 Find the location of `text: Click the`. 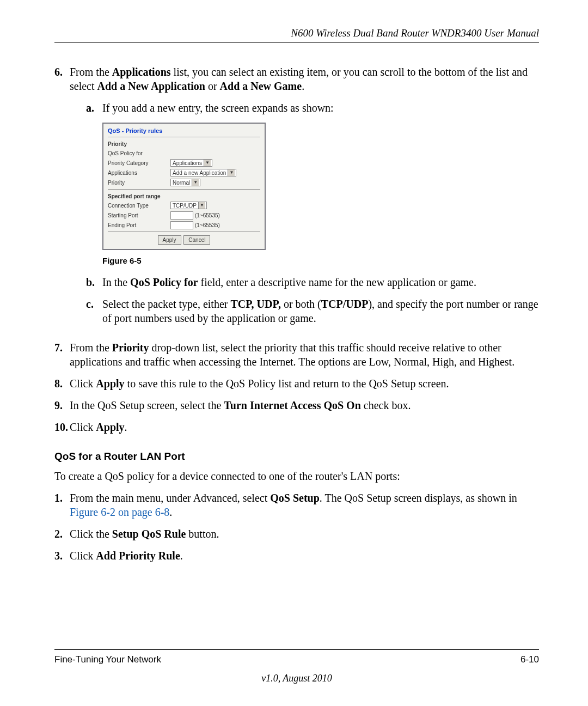

text: Click the is located at coordinates (91, 534).